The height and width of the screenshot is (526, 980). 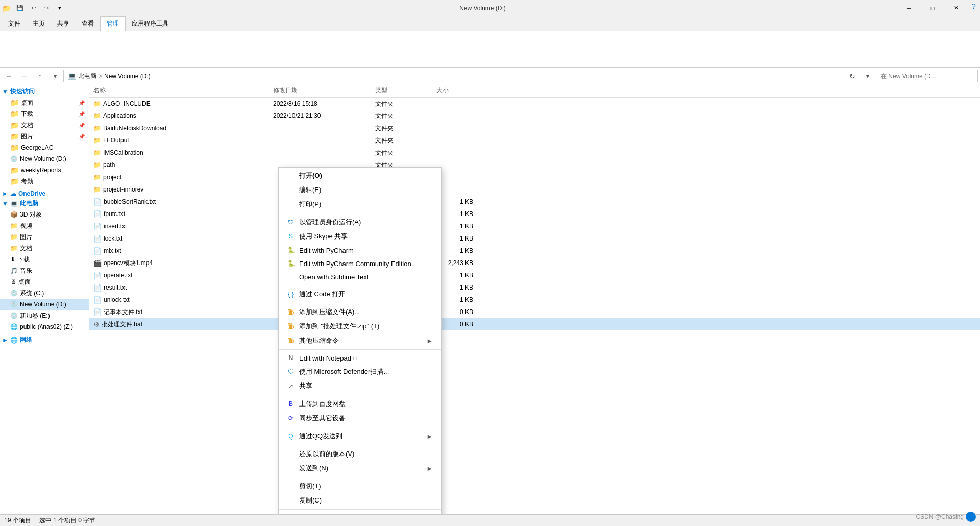 What do you see at coordinates (360, 486) in the screenshot?
I see `ctx-cut: 剪切(T)` at bounding box center [360, 486].